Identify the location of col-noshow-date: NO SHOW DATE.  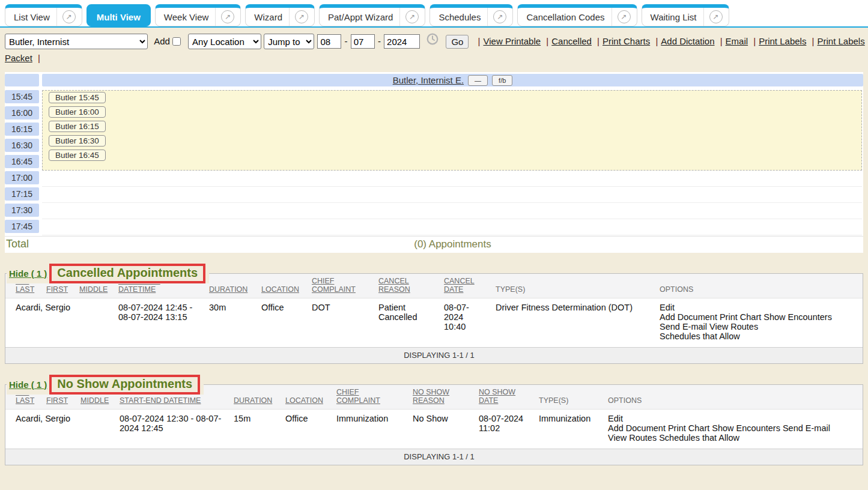
(504, 398).